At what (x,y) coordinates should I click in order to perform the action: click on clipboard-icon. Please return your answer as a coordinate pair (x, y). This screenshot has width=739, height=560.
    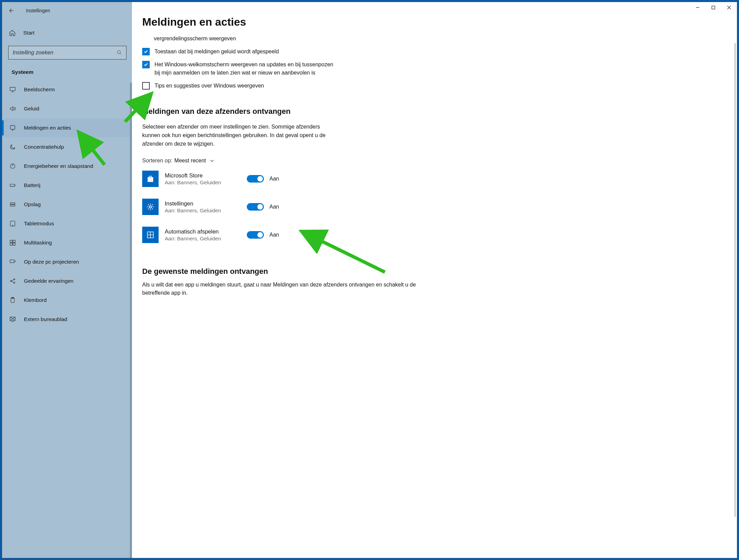
    Looking at the image, I should click on (13, 300).